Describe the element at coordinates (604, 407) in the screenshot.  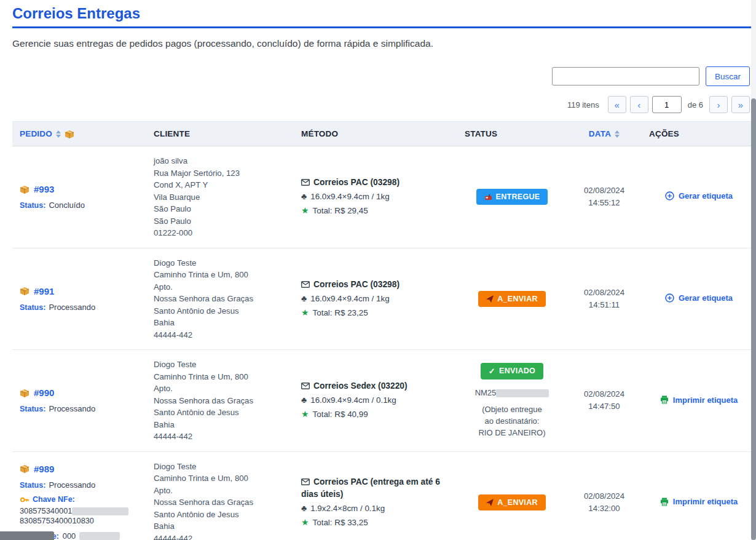
I see `time: 14:47:50` at that location.